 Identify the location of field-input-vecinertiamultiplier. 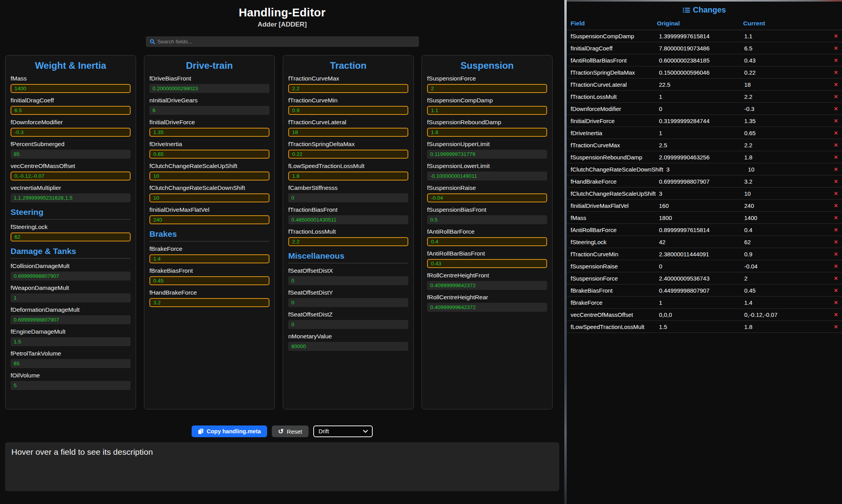
(70, 198).